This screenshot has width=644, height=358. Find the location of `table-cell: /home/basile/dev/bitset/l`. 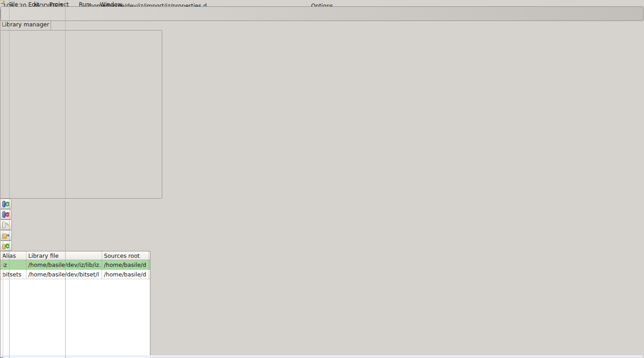

table-cell: /home/basile/dev/bitset/l is located at coordinates (64, 274).